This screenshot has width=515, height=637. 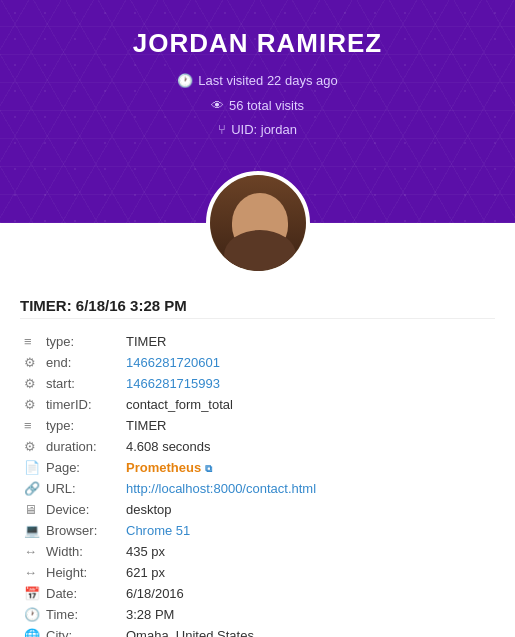 I want to click on prop-value: 4.608 seconds, so click(x=308, y=446).